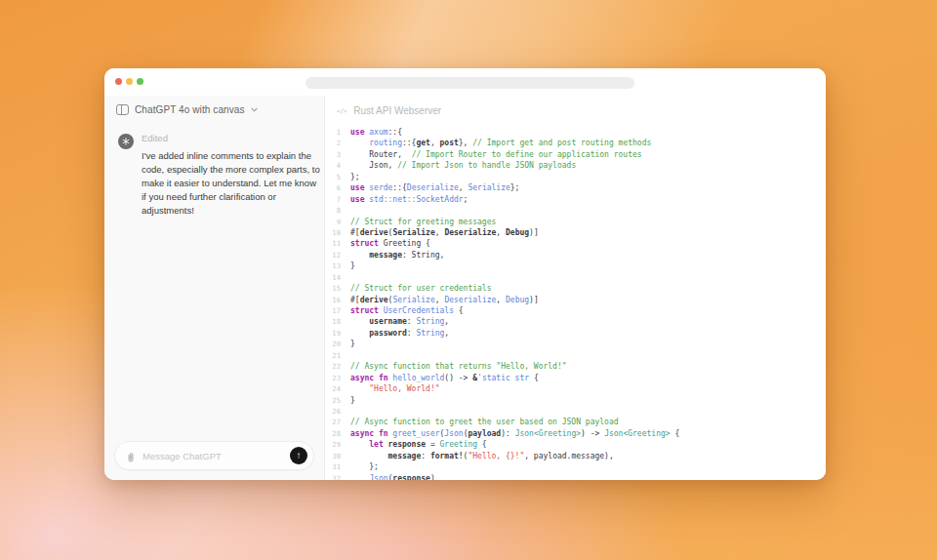  Describe the element at coordinates (445, 379) in the screenshot. I see `code-text: async fn hello_world() -> &'static str {` at that location.